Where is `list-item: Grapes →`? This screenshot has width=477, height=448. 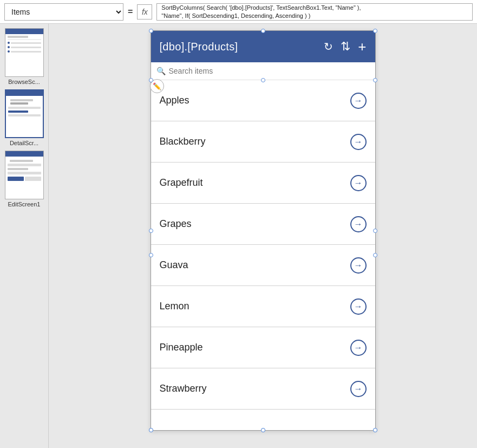 list-item: Grapes → is located at coordinates (263, 224).